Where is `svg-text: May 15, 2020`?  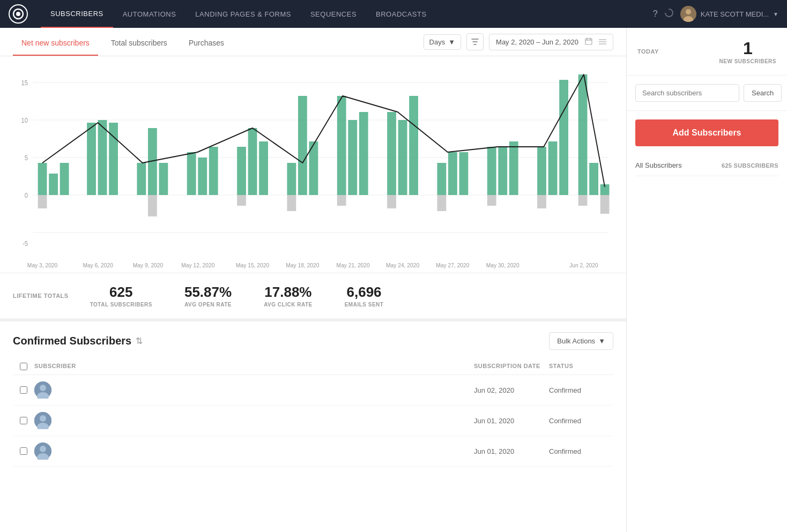
svg-text: May 15, 2020 is located at coordinates (253, 265).